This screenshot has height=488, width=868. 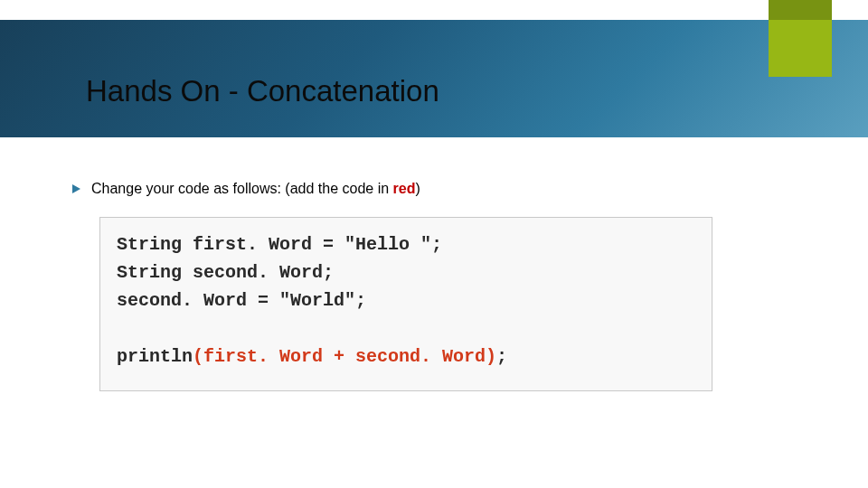 I want to click on code-line-1: String first. Word = "Hello ";, so click(x=279, y=244).